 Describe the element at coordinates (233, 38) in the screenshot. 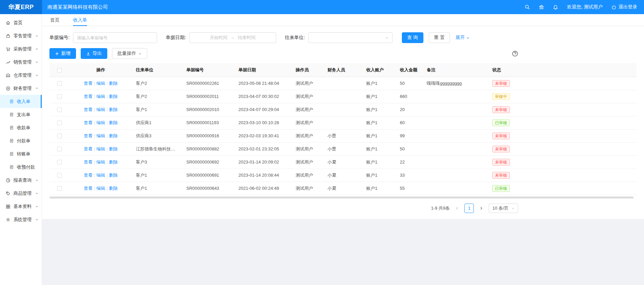

I see `date-range-input: 开始时间 ~ 结束时间` at that location.